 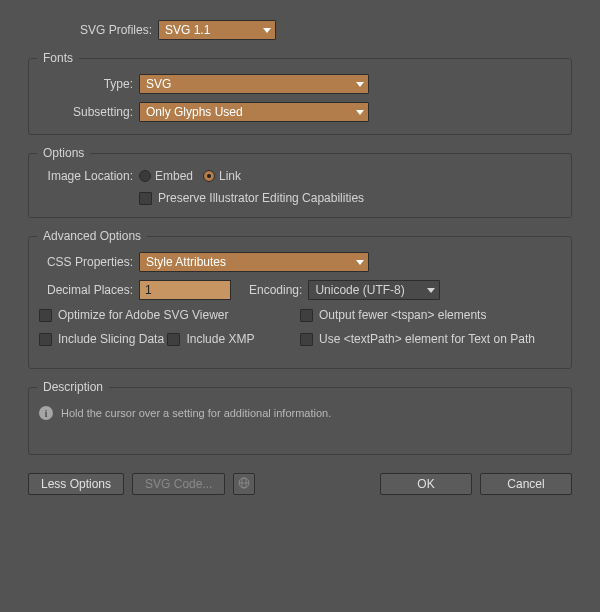 I want to click on info-icon: i, so click(x=46, y=413).